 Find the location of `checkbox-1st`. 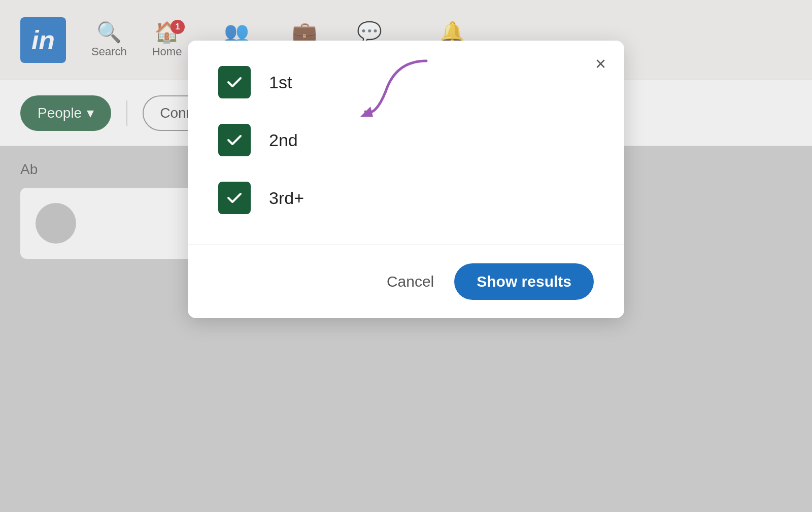

checkbox-1st is located at coordinates (234, 82).